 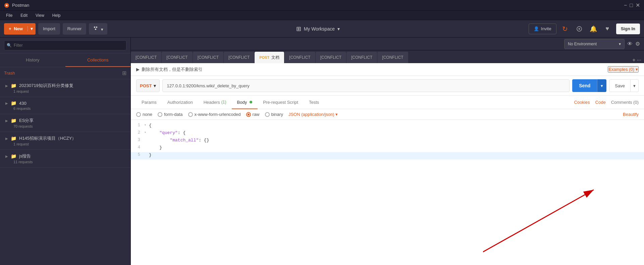 I want to click on maximize-button: □, so click(x=631, y=5).